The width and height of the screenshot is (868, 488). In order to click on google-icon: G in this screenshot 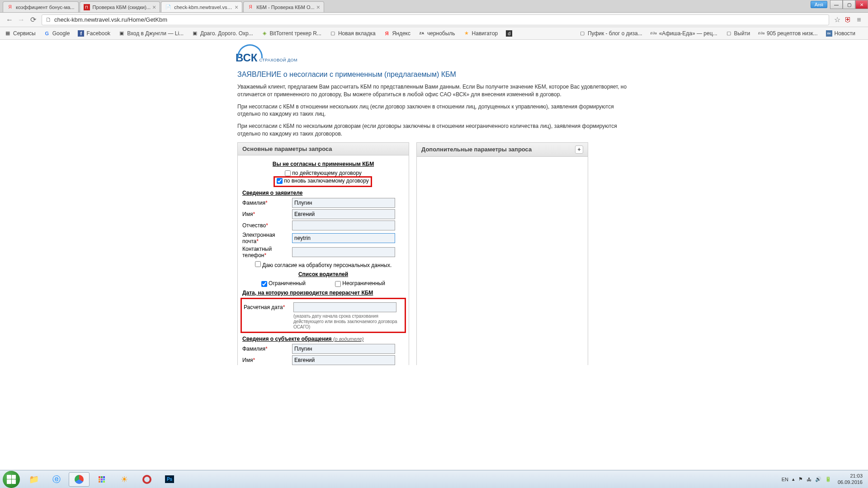, I will do `click(47, 33)`.